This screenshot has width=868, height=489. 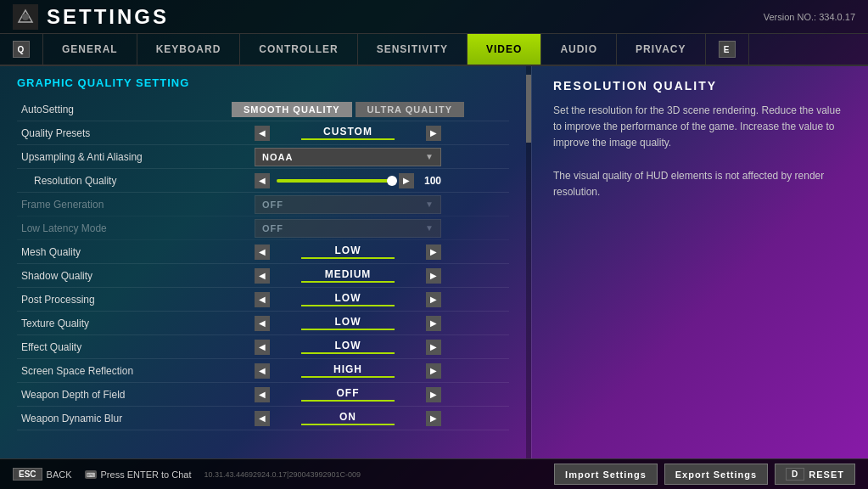 What do you see at coordinates (102, 323) in the screenshot?
I see `texture-quality-label: Texture Quality` at bounding box center [102, 323].